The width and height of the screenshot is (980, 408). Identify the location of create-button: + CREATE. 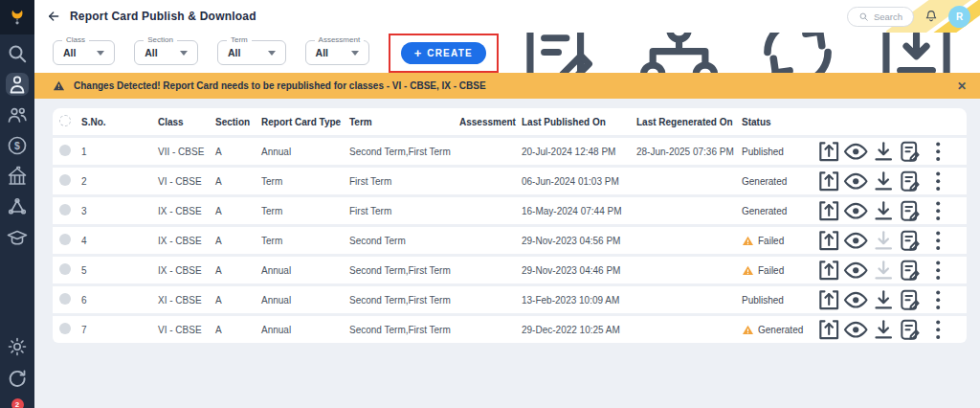
(444, 54).